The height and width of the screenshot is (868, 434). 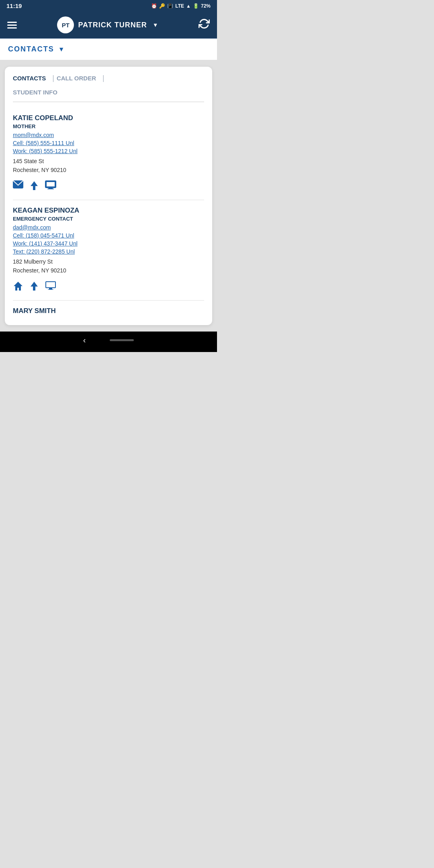 What do you see at coordinates (104, 78) in the screenshot?
I see `tab-sep-2: |` at bounding box center [104, 78].